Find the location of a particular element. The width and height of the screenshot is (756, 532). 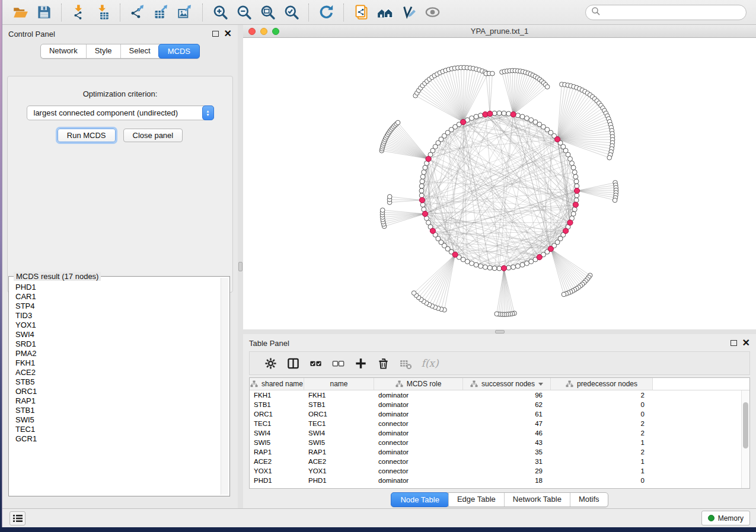

cell-predecessor-nodes: 1 is located at coordinates (602, 443).